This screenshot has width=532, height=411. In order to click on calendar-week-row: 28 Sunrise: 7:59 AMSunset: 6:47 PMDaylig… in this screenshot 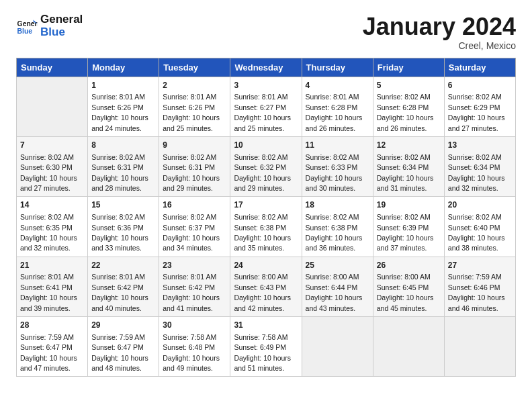, I will do `click(266, 347)`.